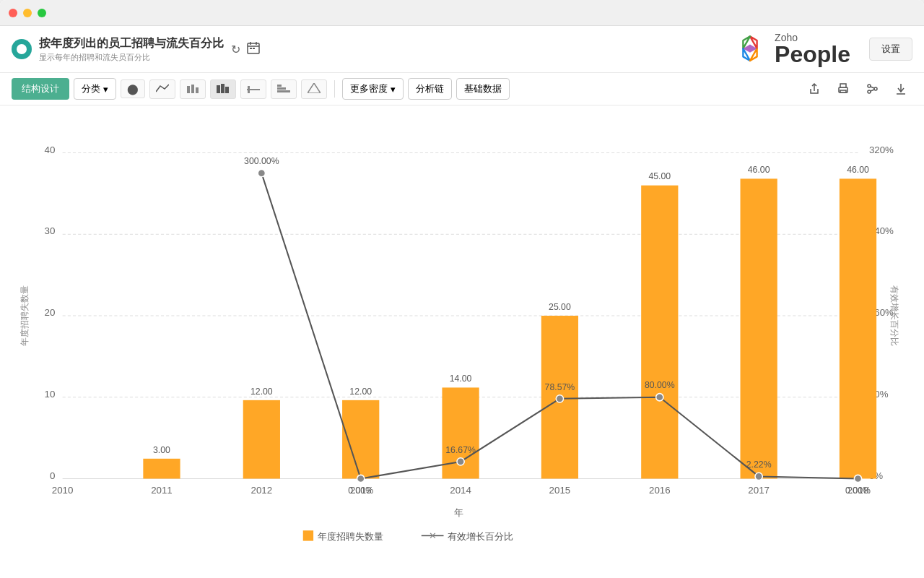 The height and width of the screenshot is (578, 924). I want to click on svg-text: 16.67%, so click(461, 450).